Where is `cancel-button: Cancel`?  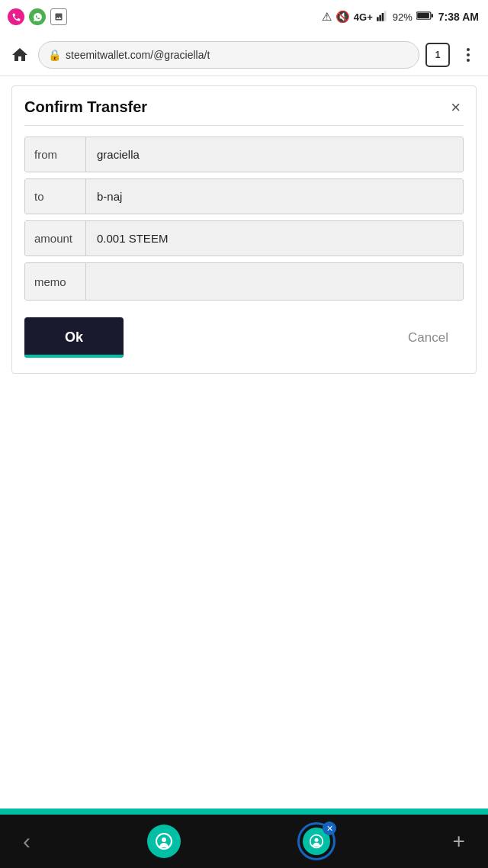 cancel-button: Cancel is located at coordinates (429, 338).